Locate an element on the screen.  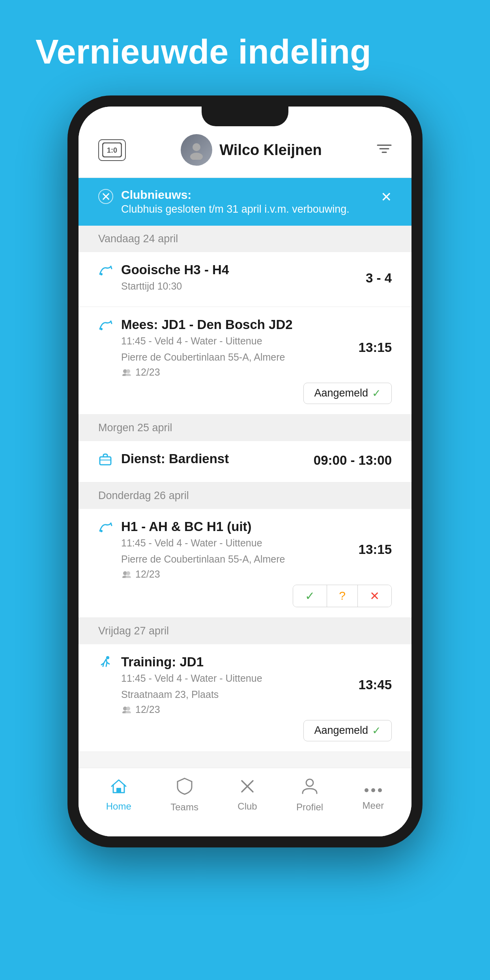
event-gooische-score: 3 - 4 is located at coordinates (379, 278).